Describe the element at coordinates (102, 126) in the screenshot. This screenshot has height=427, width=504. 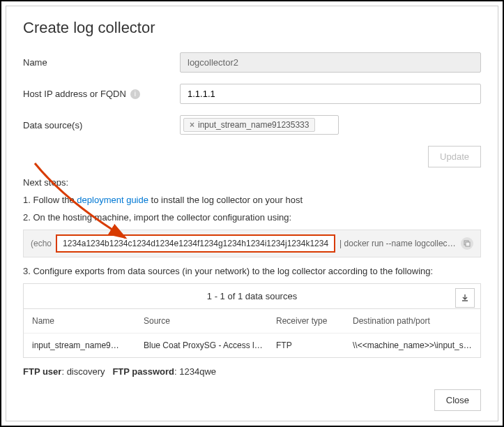
I see `sources-label: Data source(s)` at that location.